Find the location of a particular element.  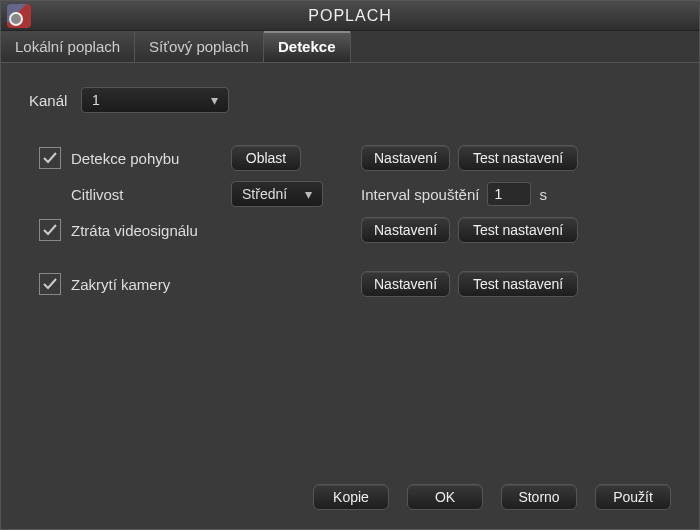

tab-local-alarm: Lokální poplach is located at coordinates (68, 46).